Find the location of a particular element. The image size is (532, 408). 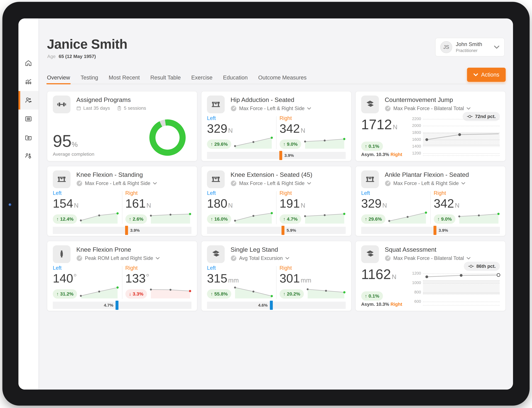

card-title: Knee Flexion Prone is located at coordinates (134, 250).